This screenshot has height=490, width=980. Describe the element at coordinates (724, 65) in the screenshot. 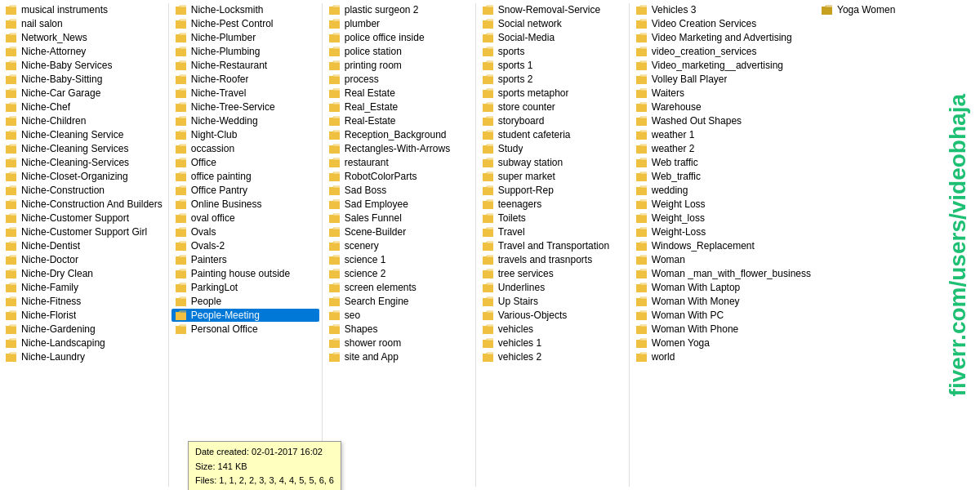

I see `folder-item: Video_marketing__advertising` at that location.